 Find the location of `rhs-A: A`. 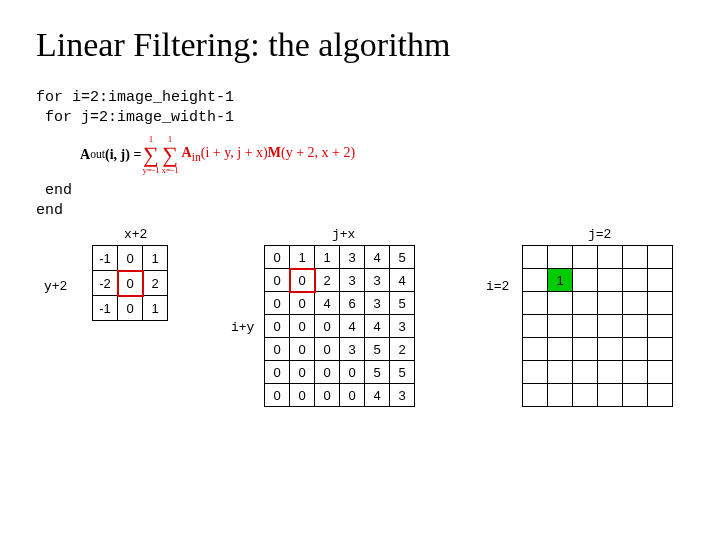

rhs-A: A is located at coordinates (187, 152).